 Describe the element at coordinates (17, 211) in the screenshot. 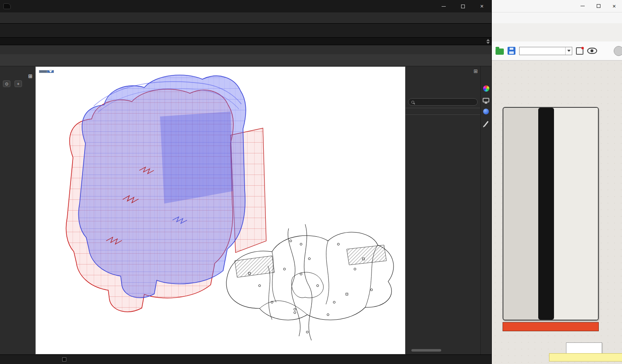

I see `rhino-left-sidebar: ⊞ ⊙ +` at that location.